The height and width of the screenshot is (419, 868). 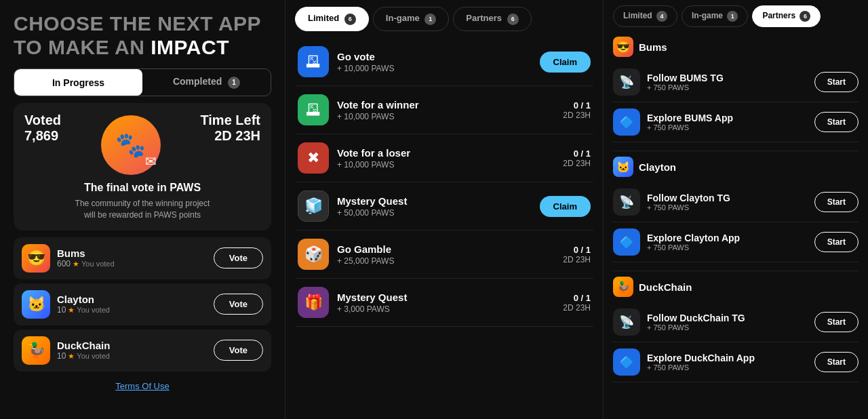 What do you see at coordinates (732, 16) in the screenshot?
I see `right-ingame-badge: 1` at bounding box center [732, 16].